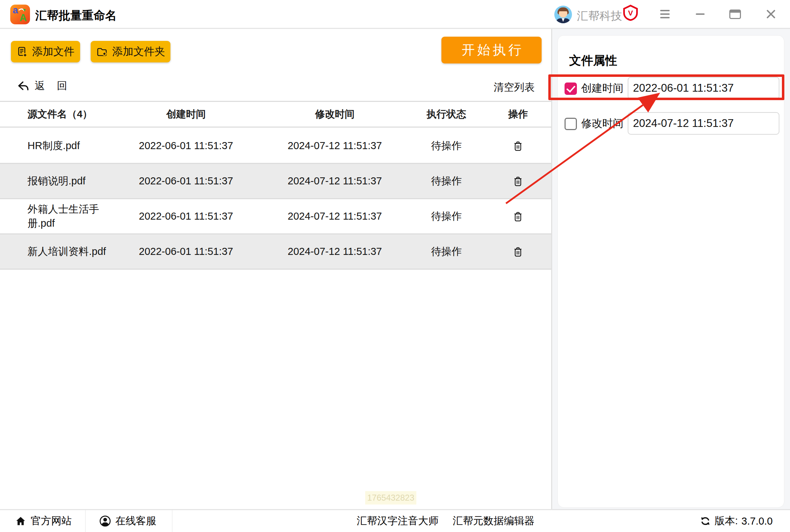 The image size is (790, 532). What do you see at coordinates (55, 146) in the screenshot?
I see `file-name: HR制度.pdf` at bounding box center [55, 146].